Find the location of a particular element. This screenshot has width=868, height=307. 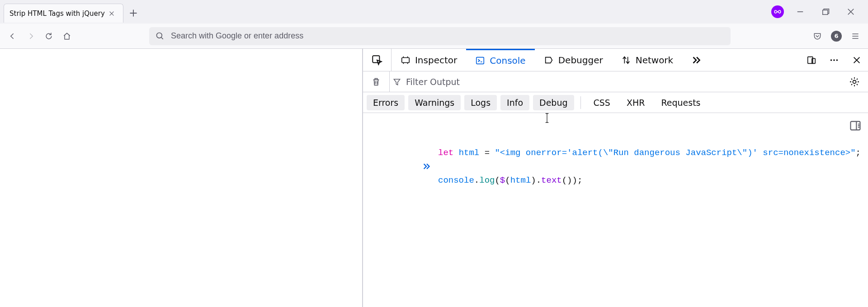

address-bar is located at coordinates (440, 36).